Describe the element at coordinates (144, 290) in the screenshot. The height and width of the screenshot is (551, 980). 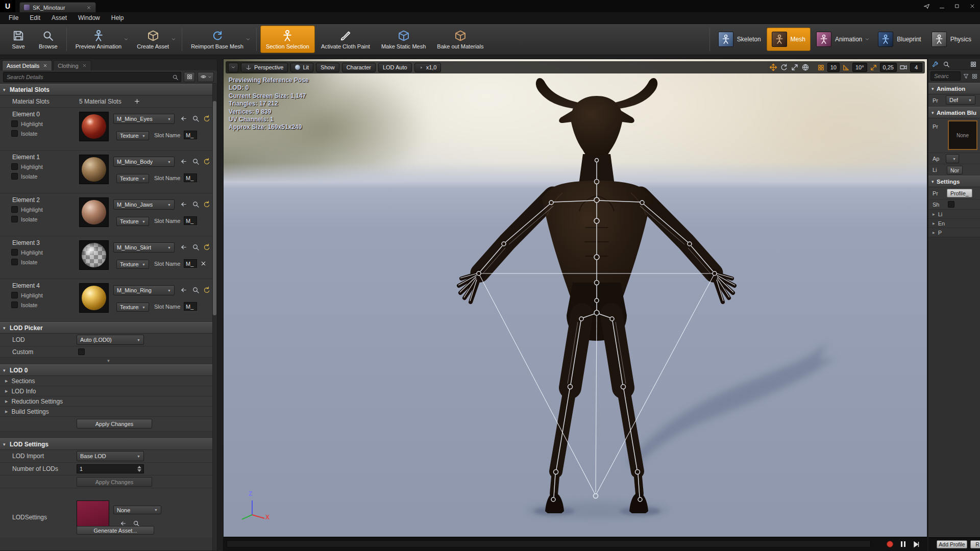
I see `material-select: M_Mino_Ring` at that location.